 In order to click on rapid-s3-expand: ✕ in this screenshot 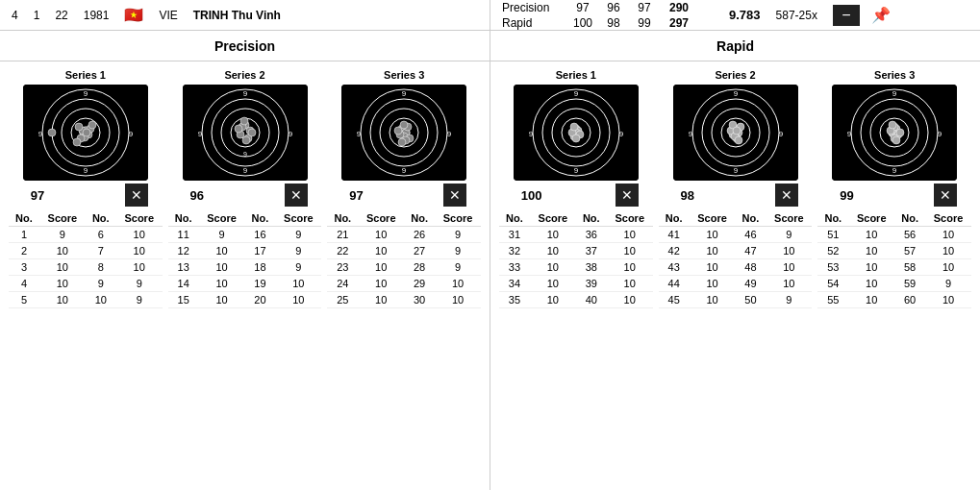, I will do `click(945, 195)`.